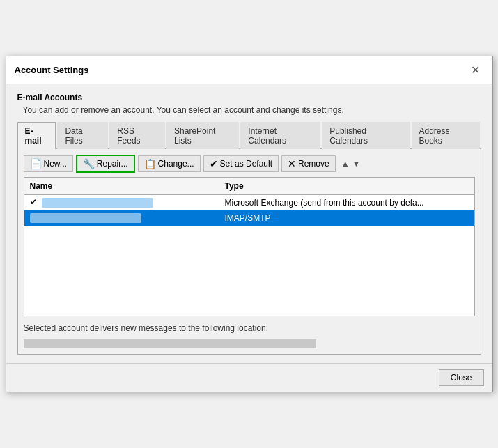 Image resolution: width=498 pixels, height=448 pixels. Describe the element at coordinates (249, 218) in the screenshot. I see `table-row: IMAP/SMTP` at that location.